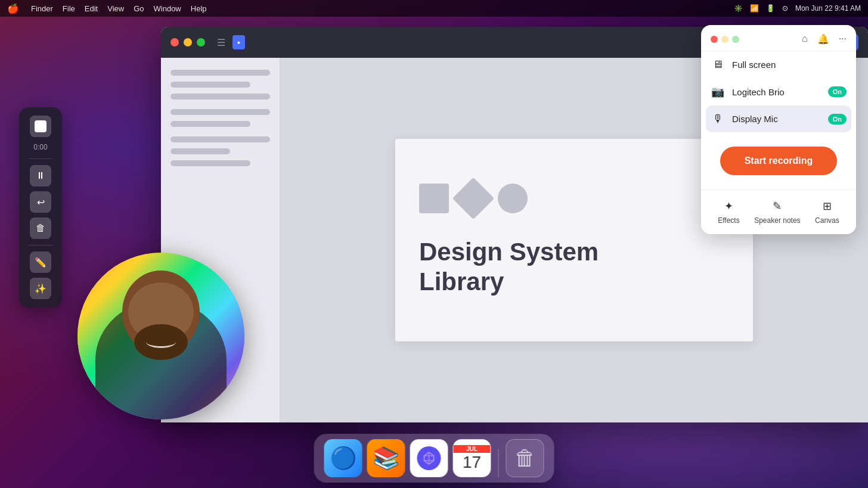 The image size is (868, 488). Describe the element at coordinates (161, 336) in the screenshot. I see `webcam-overlay` at that location.